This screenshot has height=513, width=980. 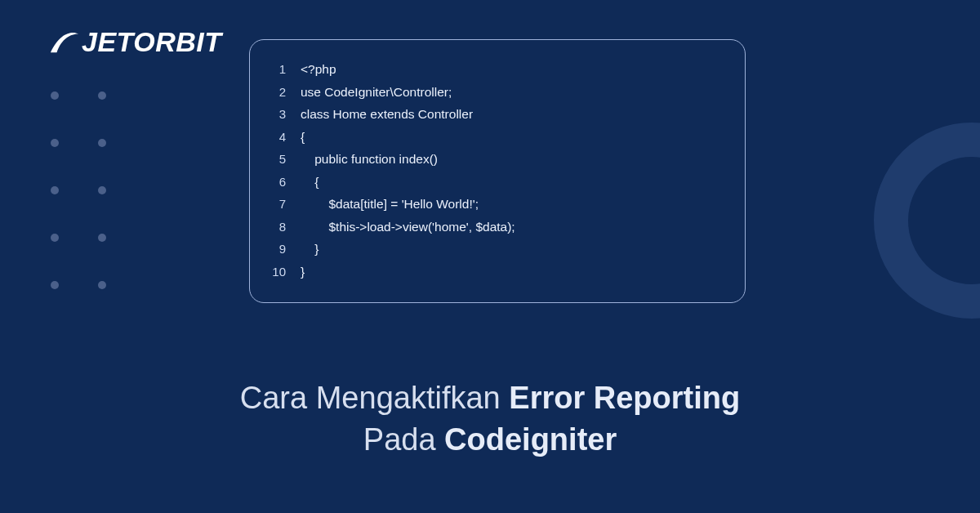 What do you see at coordinates (78, 190) in the screenshot?
I see `decorative-dot-grid` at bounding box center [78, 190].